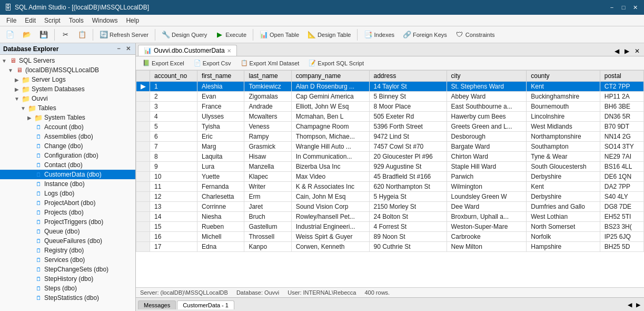 The image size is (644, 311). Describe the element at coordinates (12, 21) in the screenshot. I see `menu-item-file: File` at that location.